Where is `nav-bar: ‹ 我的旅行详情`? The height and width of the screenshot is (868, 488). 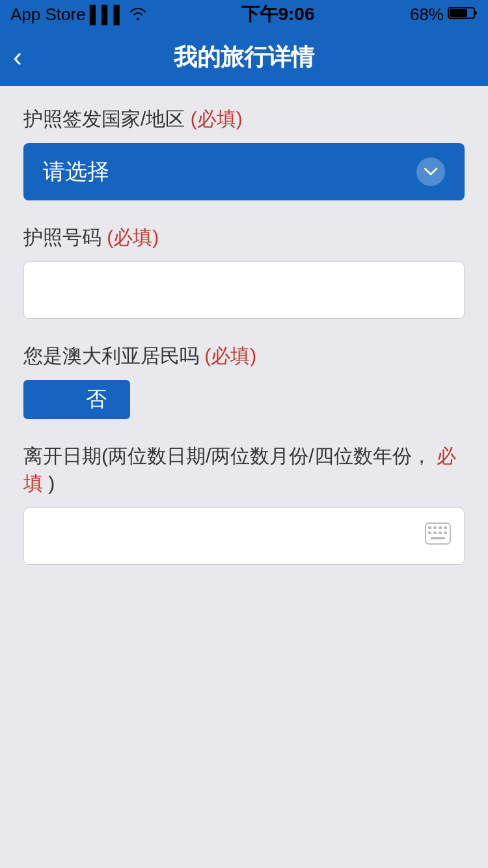 nav-bar: ‹ 我的旅行详情 is located at coordinates (244, 57).